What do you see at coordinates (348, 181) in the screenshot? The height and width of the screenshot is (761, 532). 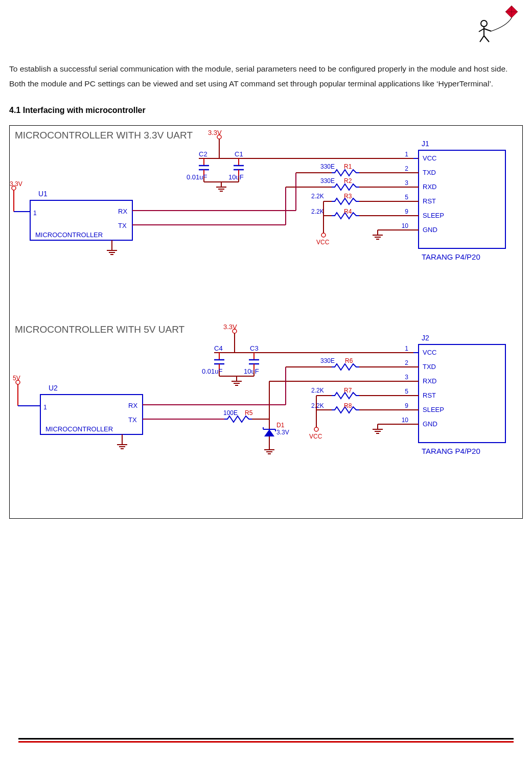 I see `svg-text: R2` at bounding box center [348, 181].